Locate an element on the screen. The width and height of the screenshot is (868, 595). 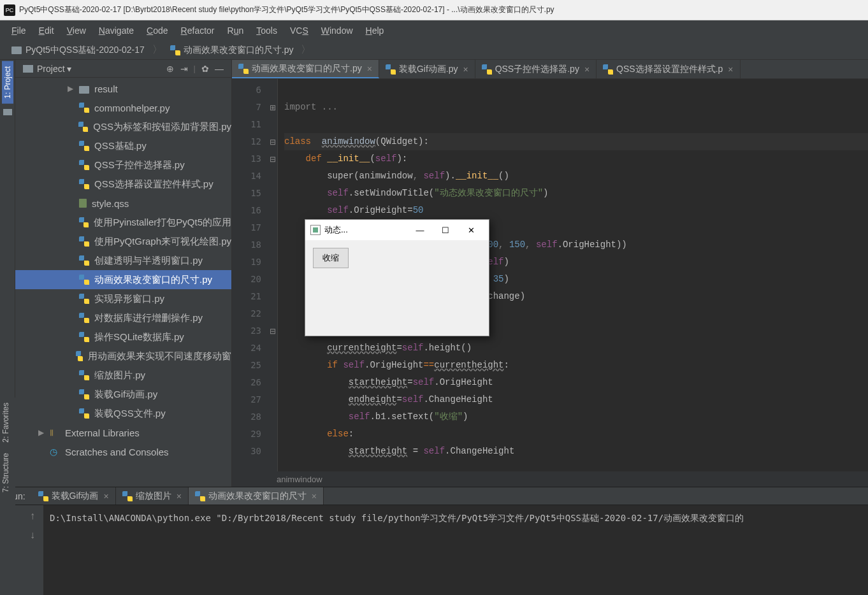
code-line: else: is located at coordinates (576, 434).